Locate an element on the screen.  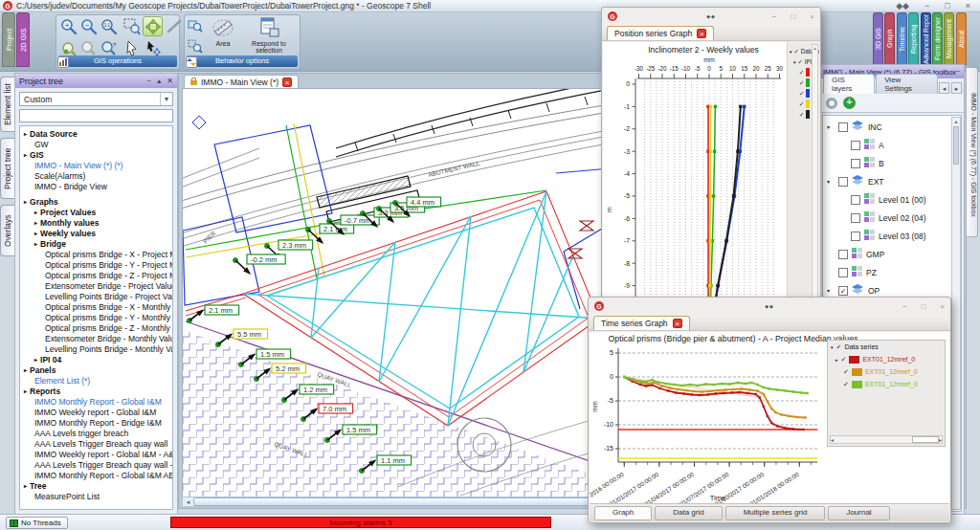
add-layer-icon: + is located at coordinates (850, 103).